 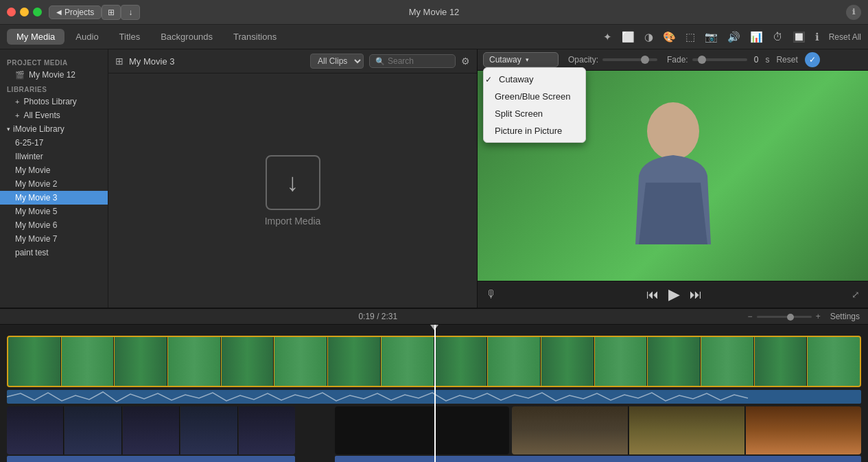 I want to click on tabbar: My Media Audio Titles Backgrounds Transi…, so click(x=434, y=37).